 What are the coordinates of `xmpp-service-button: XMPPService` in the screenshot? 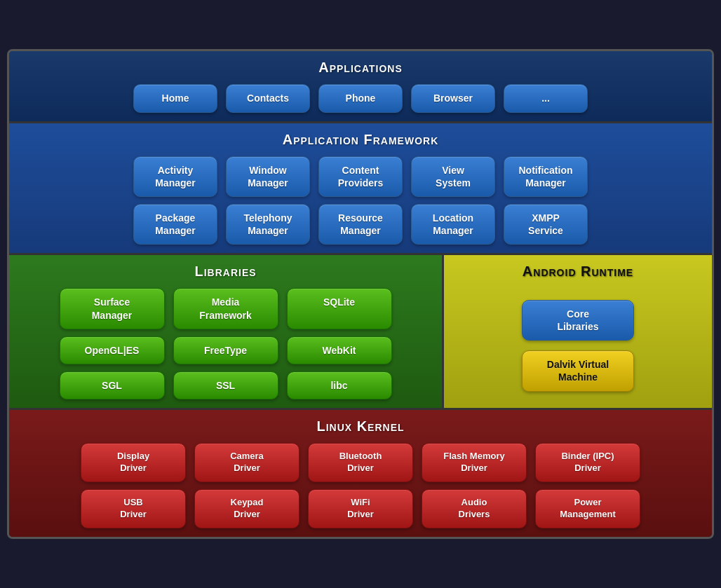 It's located at (546, 224).